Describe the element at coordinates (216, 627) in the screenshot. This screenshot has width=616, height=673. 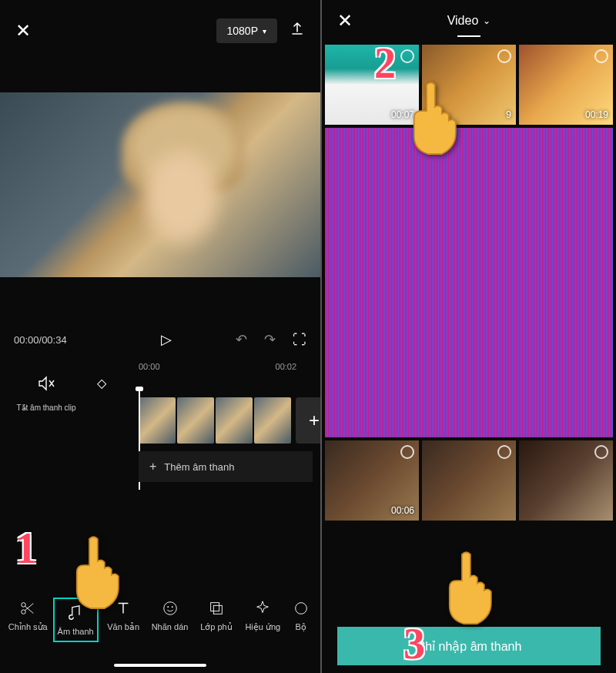
I see `tool-label: Lớp phủ` at that location.